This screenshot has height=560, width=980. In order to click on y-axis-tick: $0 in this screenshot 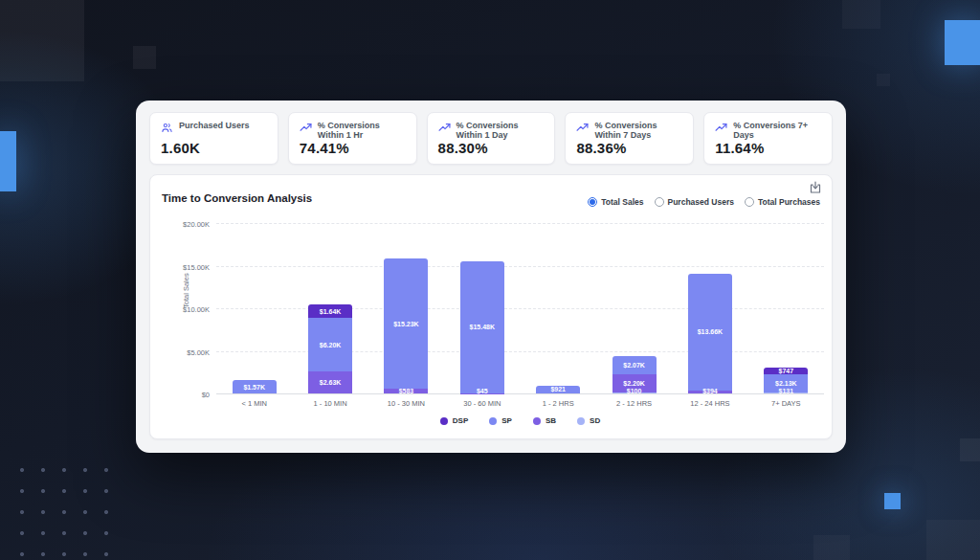, I will do `click(206, 394)`.